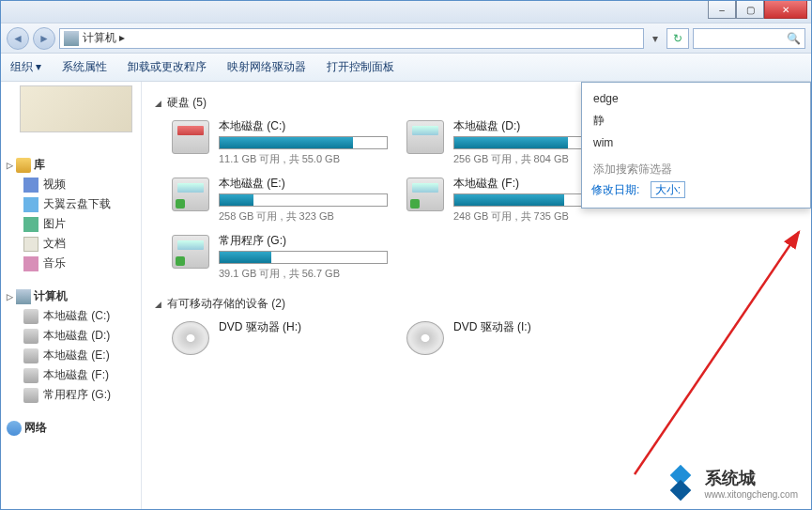 The image size is (812, 510). Describe the element at coordinates (303, 327) in the screenshot. I see `dvd-name: DVD 驱动器 (H:)` at that location.